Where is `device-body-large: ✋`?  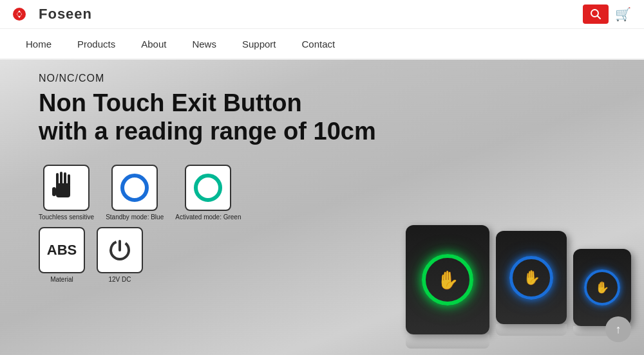
device-body-large: ✋ is located at coordinates (448, 280).